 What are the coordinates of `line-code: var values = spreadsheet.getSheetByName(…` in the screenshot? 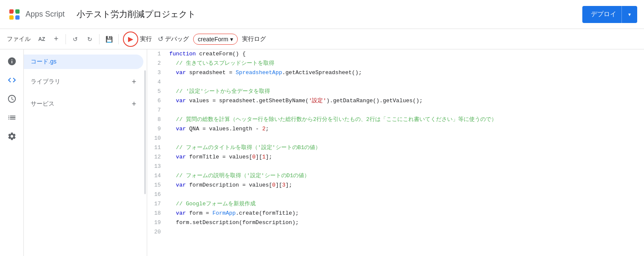 It's located at (406, 101).